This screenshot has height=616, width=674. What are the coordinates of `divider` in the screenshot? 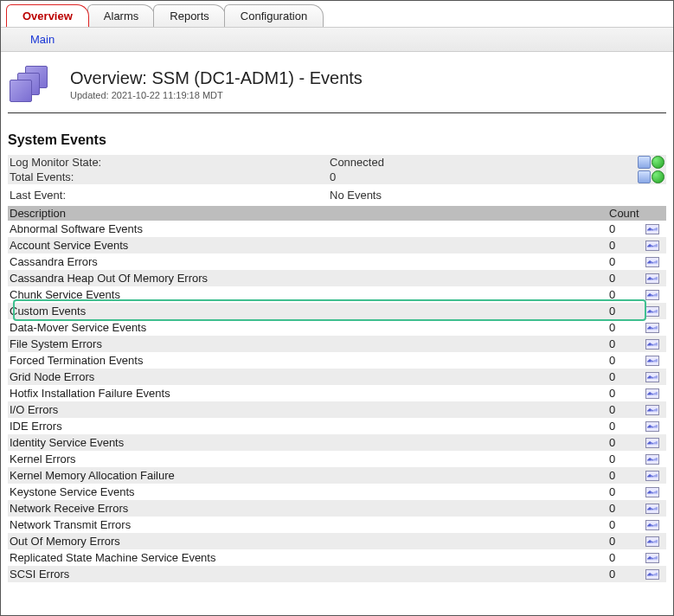 It's located at (337, 112).